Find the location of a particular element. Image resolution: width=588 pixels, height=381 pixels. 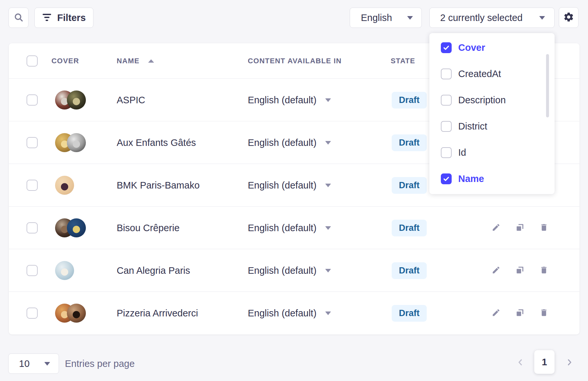

column-header-cover: COVER is located at coordinates (65, 61).